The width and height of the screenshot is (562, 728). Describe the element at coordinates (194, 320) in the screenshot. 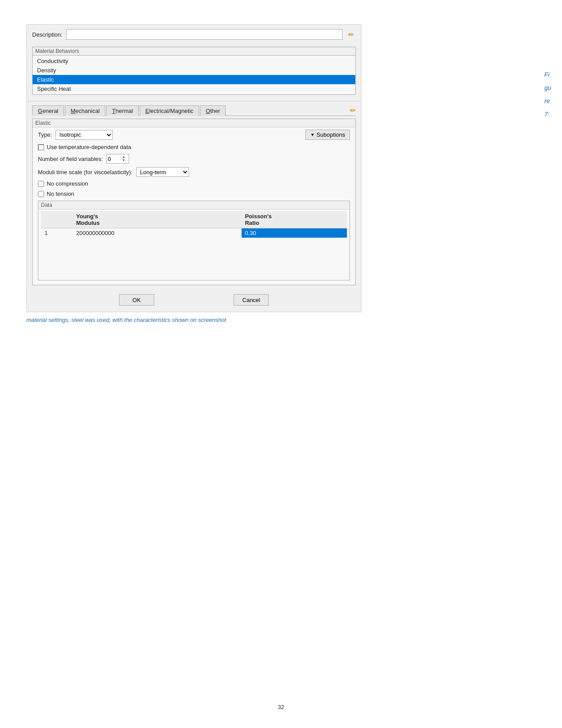

I see `caption: material settings, steel was used, with …` at that location.